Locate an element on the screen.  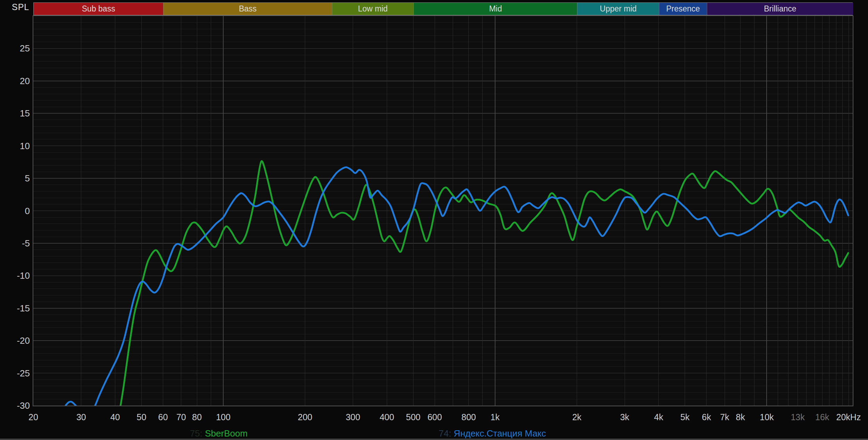
x-tick-60: 60 is located at coordinates (163, 417).